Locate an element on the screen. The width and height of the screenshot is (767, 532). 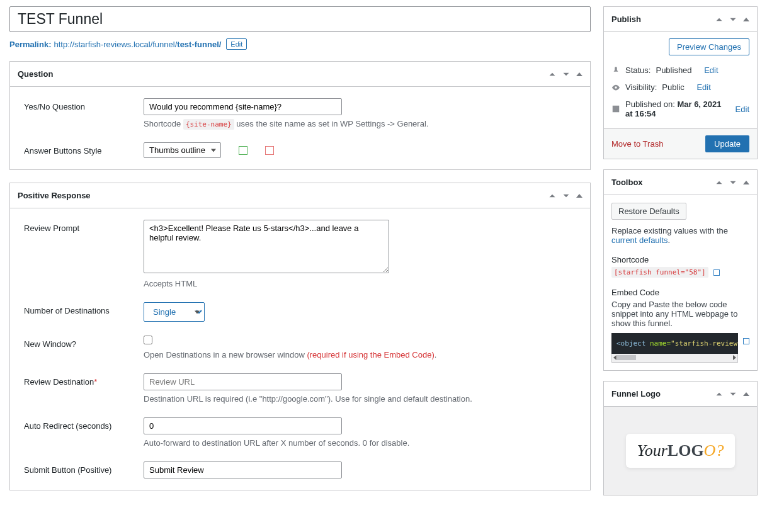
permalink-row: Permalink: http://starfish-reviews.local… is located at coordinates (300, 44).